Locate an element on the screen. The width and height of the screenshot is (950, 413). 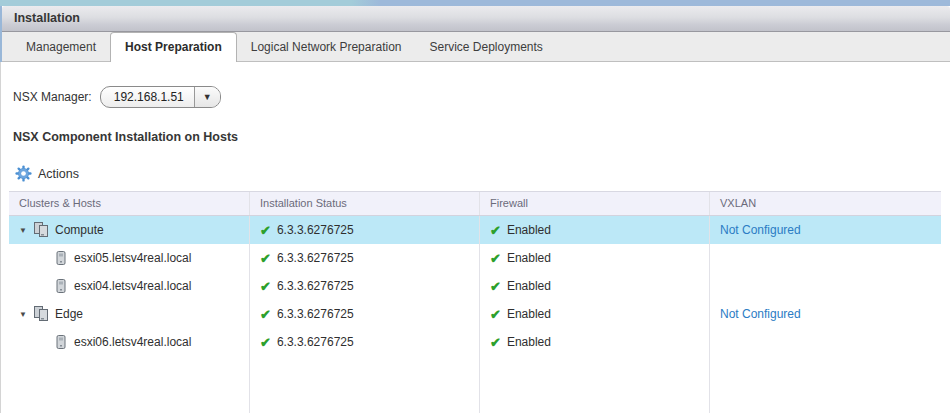
table-row-compute: ▼ Compute ✔ 6.3.3.6276725 ✔ is located at coordinates (475, 230).